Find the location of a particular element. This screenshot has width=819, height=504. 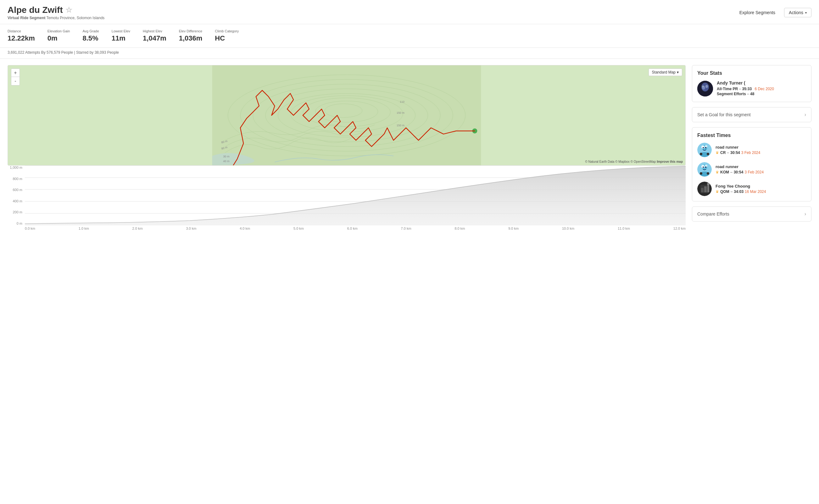

svg-text: 110 is located at coordinates (402, 102).